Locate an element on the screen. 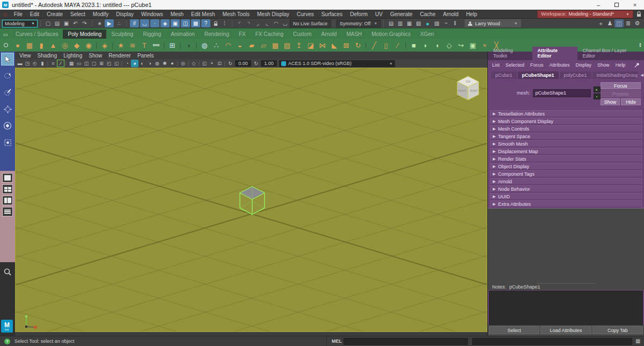 The image size is (644, 346). save-scene-icon: ▣ is located at coordinates (67, 24).